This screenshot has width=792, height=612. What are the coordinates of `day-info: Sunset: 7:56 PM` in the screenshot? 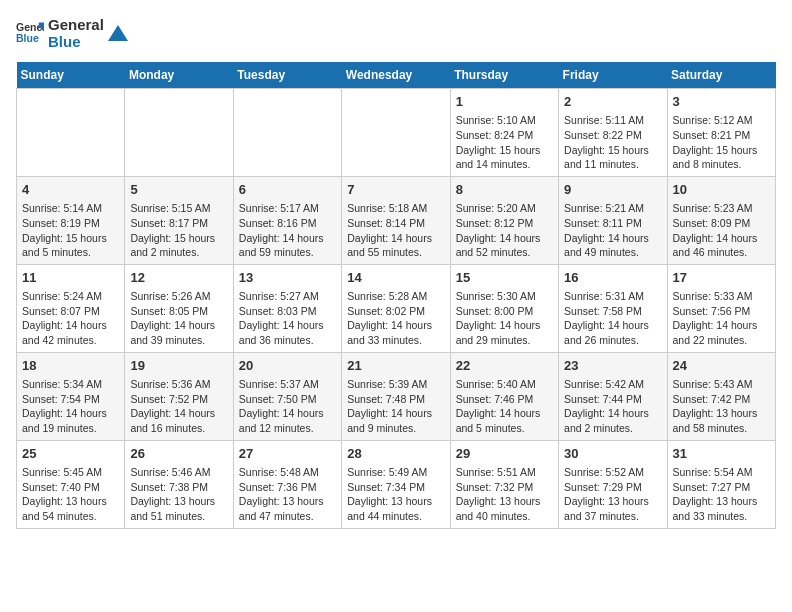 It's located at (722, 312).